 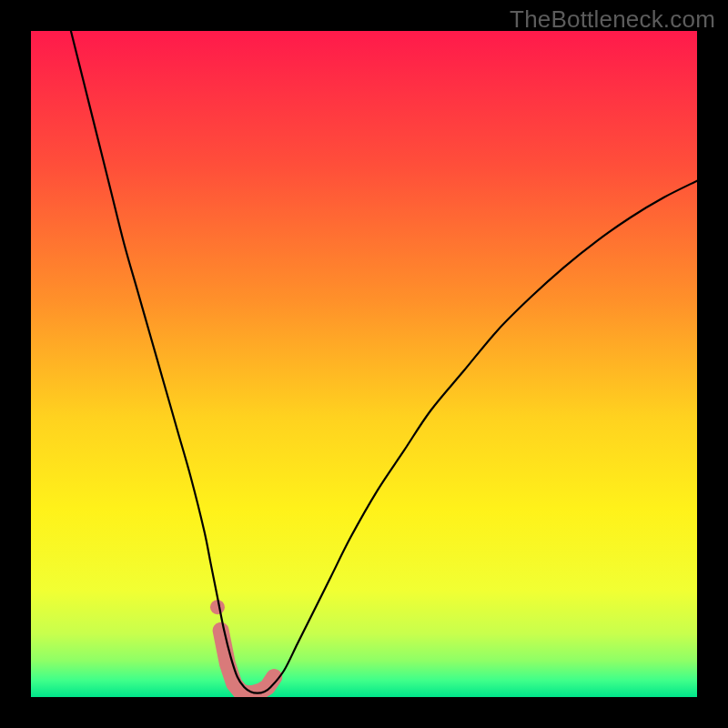 What do you see at coordinates (612, 20) in the screenshot?
I see `watermark-text: TheBottleneck.com` at bounding box center [612, 20].